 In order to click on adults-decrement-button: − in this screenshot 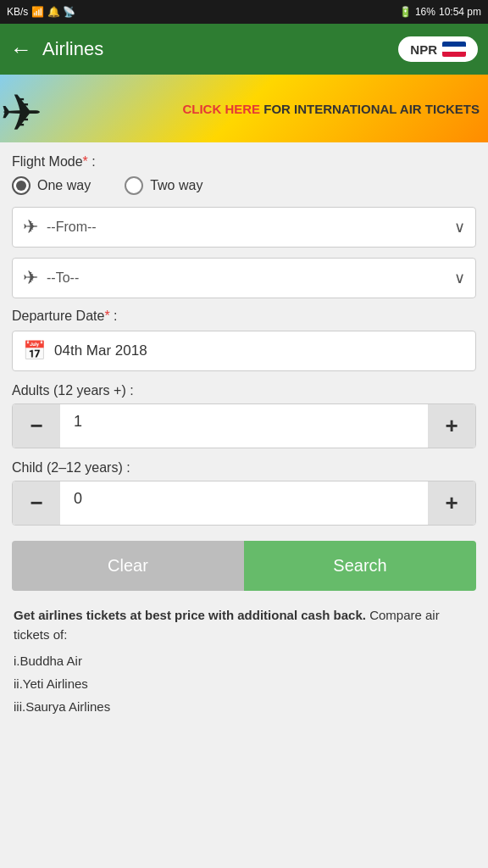, I will do `click(36, 426)`.